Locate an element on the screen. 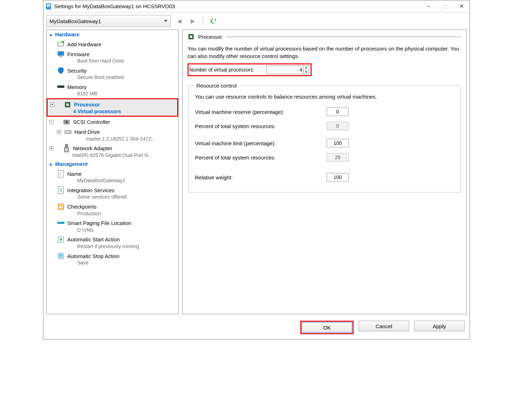  tree-item-auto-stop: Automatic Stop Action Save is located at coordinates (112, 259).